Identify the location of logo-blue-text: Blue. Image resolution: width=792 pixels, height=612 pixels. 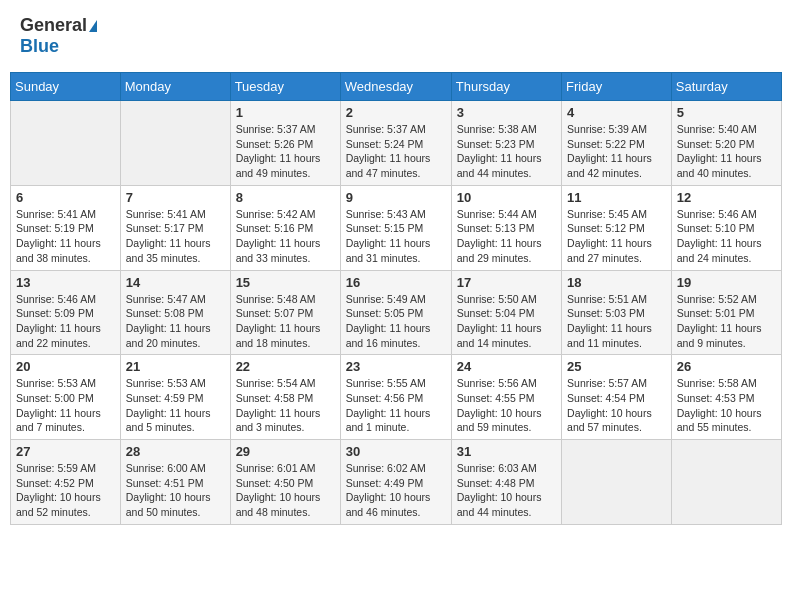
(40, 46).